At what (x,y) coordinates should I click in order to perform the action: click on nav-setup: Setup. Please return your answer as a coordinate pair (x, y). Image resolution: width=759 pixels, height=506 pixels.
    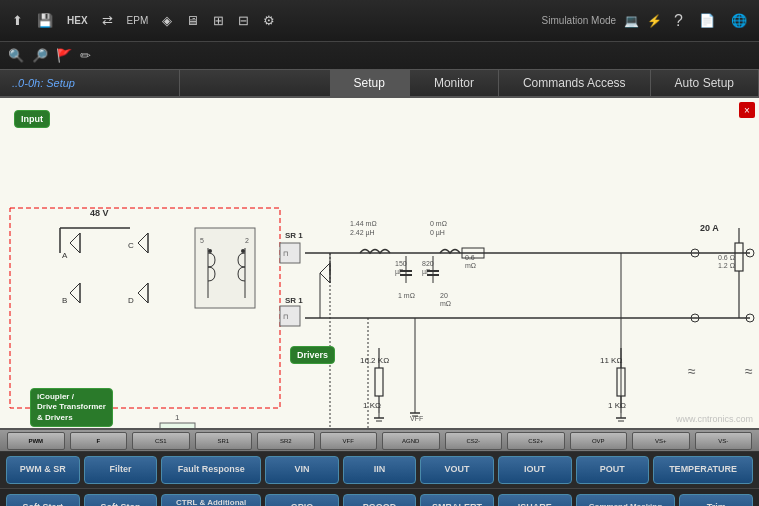
    Looking at the image, I should click on (370, 83).